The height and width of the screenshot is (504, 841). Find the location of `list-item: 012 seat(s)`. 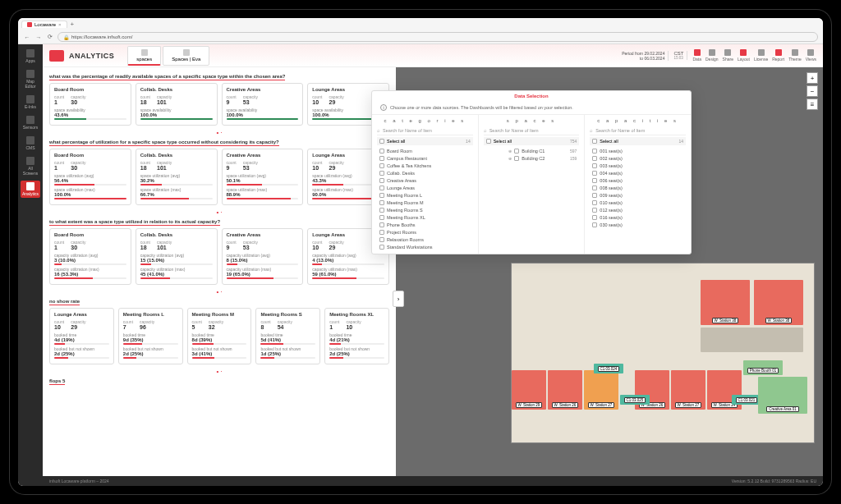

list-item: 012 seat(s) is located at coordinates (637, 210).